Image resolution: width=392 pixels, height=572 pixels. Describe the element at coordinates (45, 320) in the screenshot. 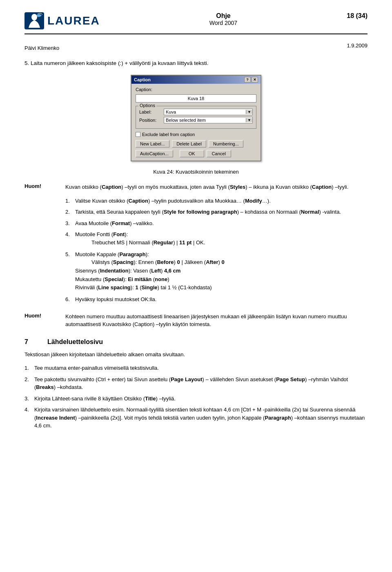

I see `note2-label: Huom!` at that location.